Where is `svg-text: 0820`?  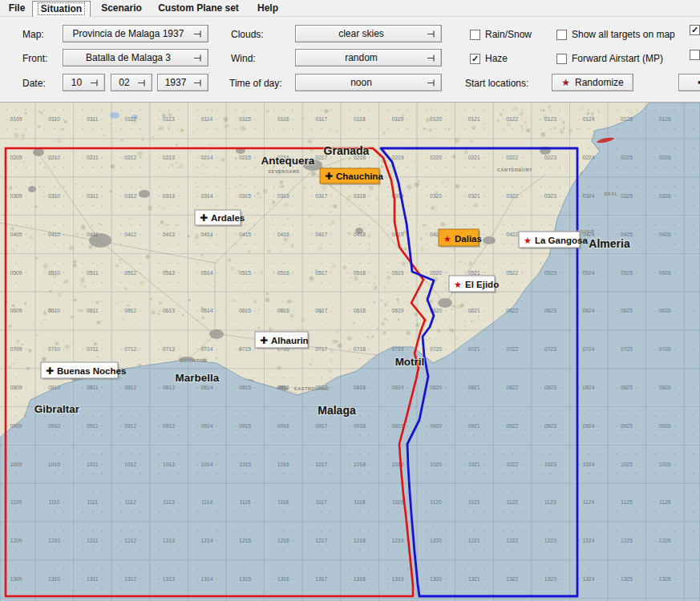
svg-text: 0820 is located at coordinates (436, 388).